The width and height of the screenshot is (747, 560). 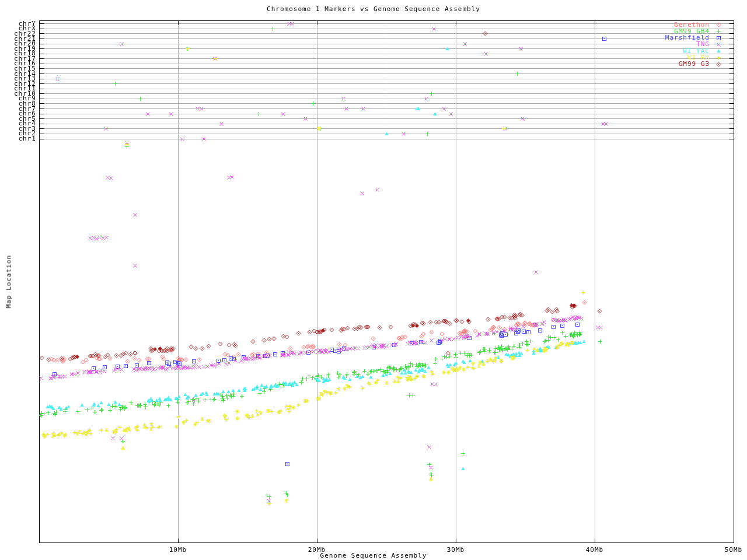 What do you see at coordinates (645, 64) in the screenshot?
I see `legend-item-gm99-g3: GM99 G3` at bounding box center [645, 64].